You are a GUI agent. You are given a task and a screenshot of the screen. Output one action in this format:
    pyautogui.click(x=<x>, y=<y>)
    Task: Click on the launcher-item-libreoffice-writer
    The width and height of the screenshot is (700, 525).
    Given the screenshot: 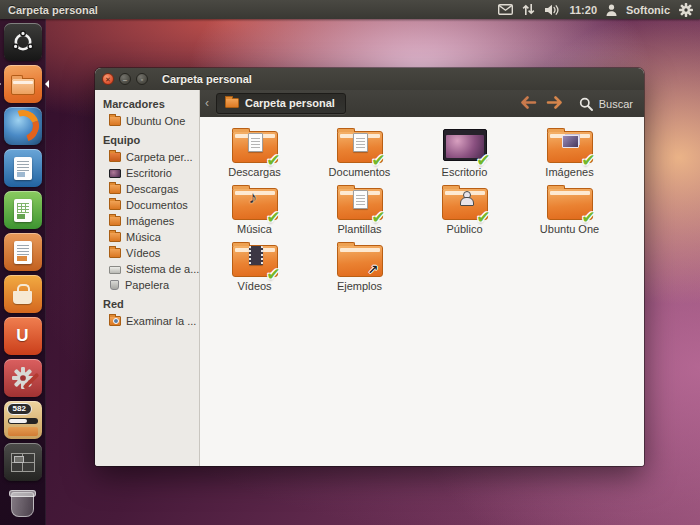 What is the action you would take?
    pyautogui.click(x=23, y=168)
    